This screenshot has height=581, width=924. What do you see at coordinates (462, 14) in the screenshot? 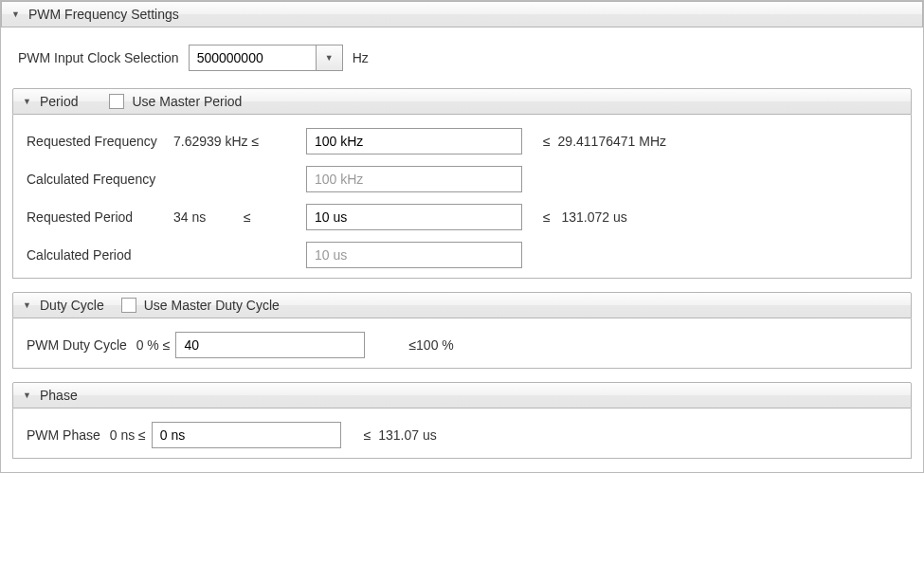
I see `pwm-frequency-settings-header: ▼ PWM Frequency Settings` at bounding box center [462, 14].